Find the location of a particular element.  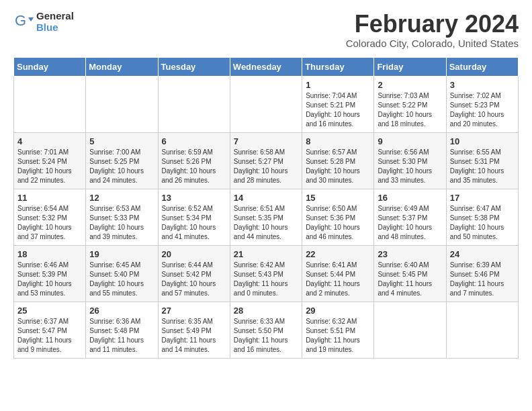

day-info: Sunrise: 6:32 AMSunset: 5:51 PMDaylight:… is located at coordinates (338, 336).